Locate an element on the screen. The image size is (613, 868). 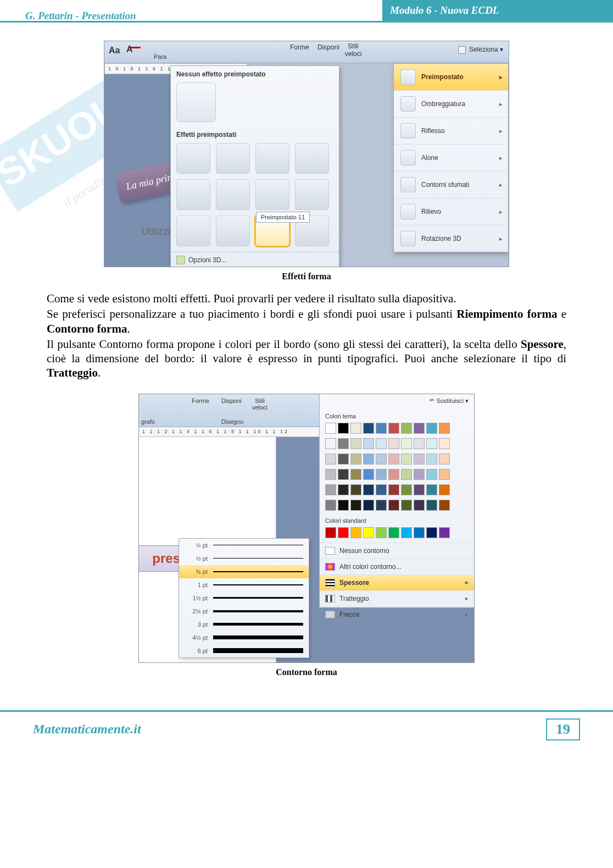
replace-button: ᵃᵇ Sostituisci ▾ is located at coordinates (449, 401).